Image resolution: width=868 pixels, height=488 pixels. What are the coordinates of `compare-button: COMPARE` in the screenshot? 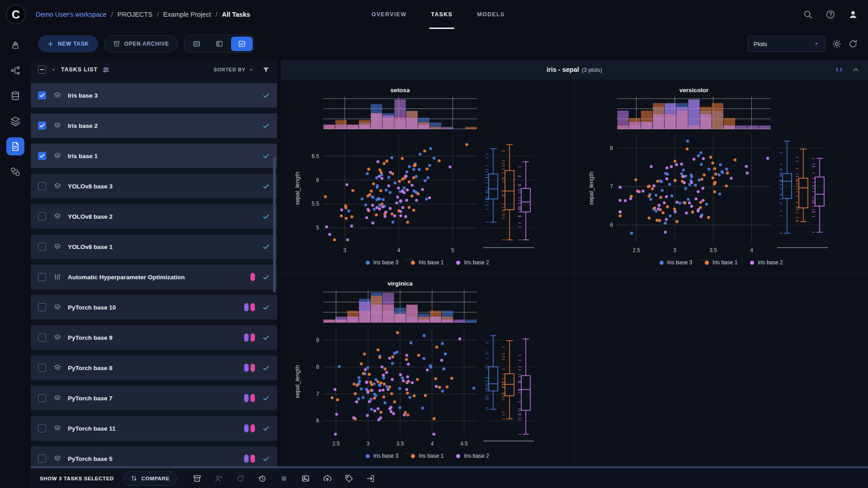 It's located at (150, 479).